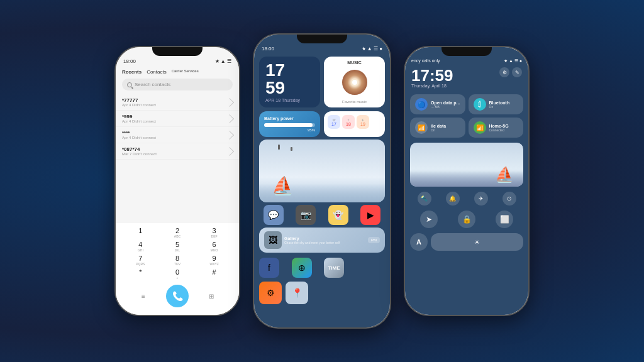 This screenshot has width=644, height=362. Describe the element at coordinates (421, 128) in the screenshot. I see `mobile-tile-icon: 📶` at that location.